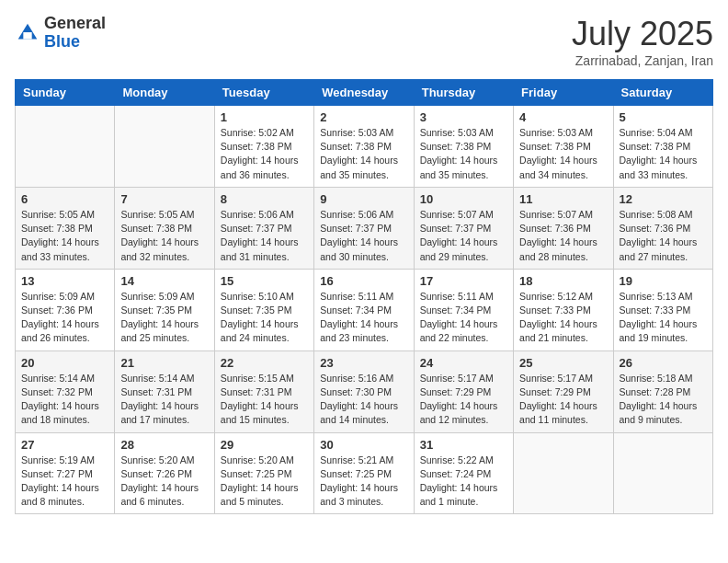  Describe the element at coordinates (265, 199) in the screenshot. I see `day-number: 8` at that location.